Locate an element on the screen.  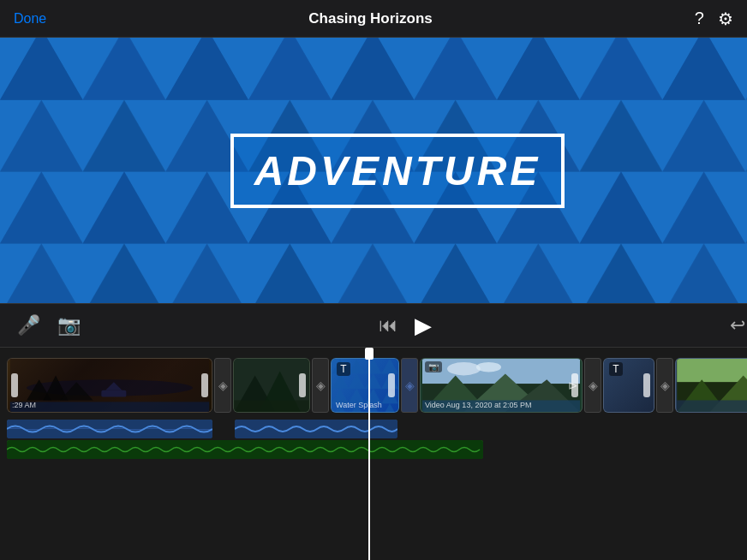
title-text: ADVENTURE is located at coordinates (397, 171).